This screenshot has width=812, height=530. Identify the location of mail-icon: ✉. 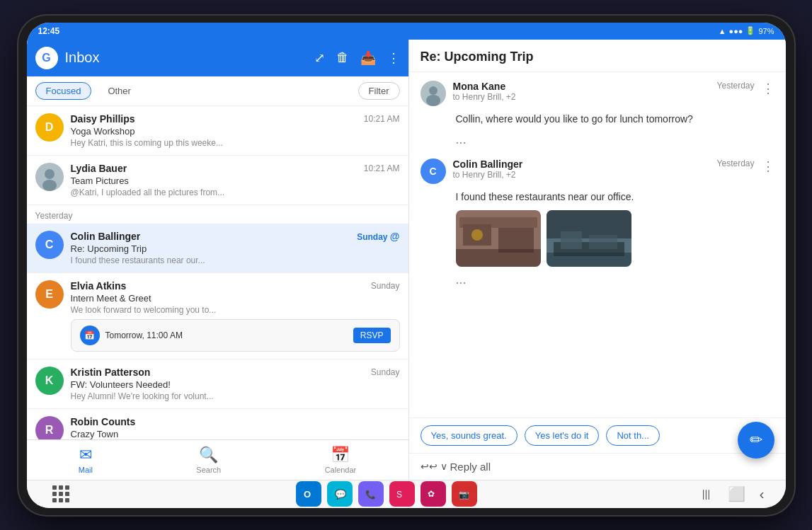
(86, 455).